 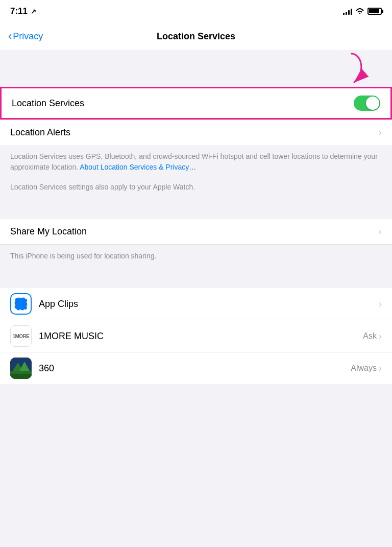 I want to click on status-icons, so click(x=362, y=11).